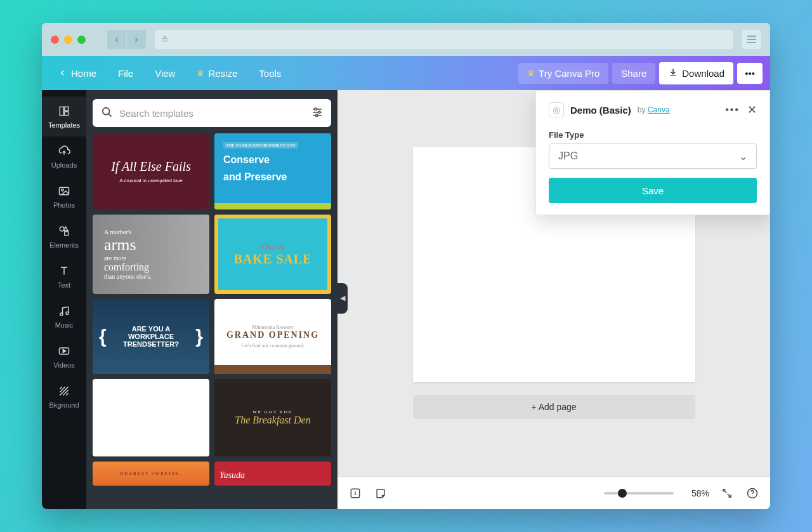 The height and width of the screenshot is (532, 812). What do you see at coordinates (64, 311) in the screenshot?
I see `music-icon` at bounding box center [64, 311].